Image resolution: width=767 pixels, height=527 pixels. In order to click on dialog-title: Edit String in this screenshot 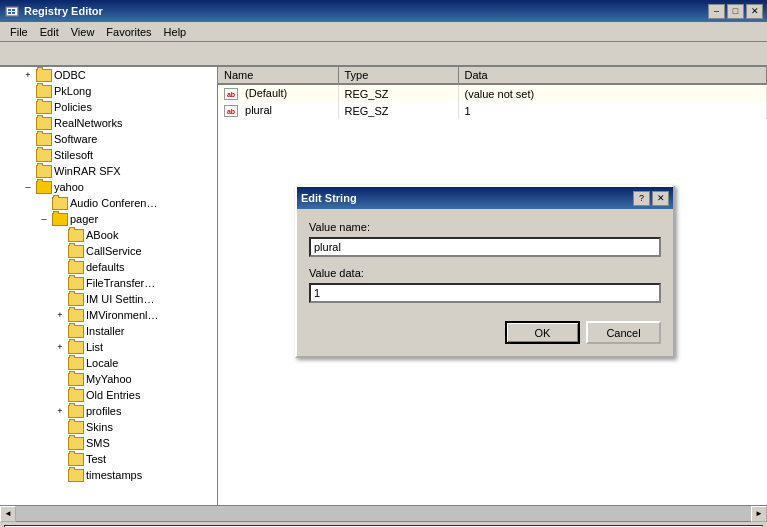, I will do `click(467, 198)`.